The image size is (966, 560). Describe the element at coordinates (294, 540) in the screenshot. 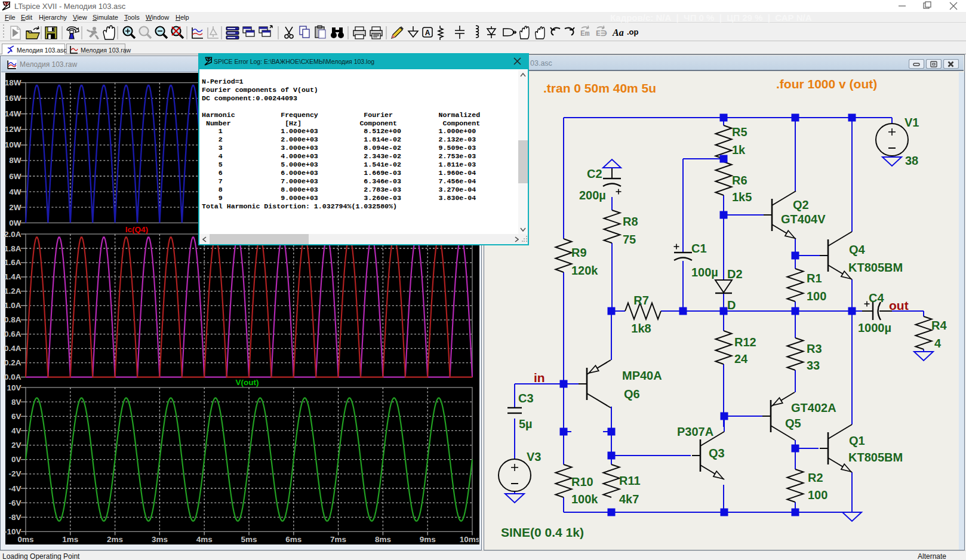

I see `svg-text: 6ms` at that location.